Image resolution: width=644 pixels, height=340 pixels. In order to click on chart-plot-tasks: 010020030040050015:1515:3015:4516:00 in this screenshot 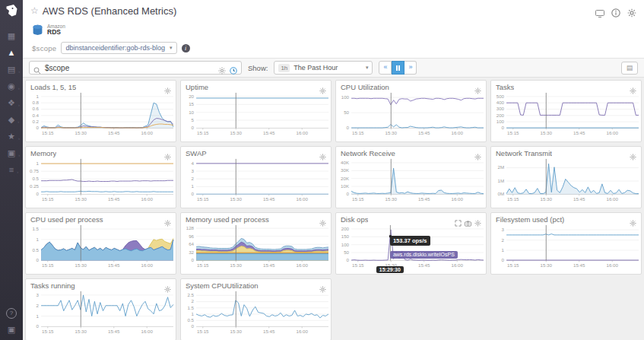, I will do `click(566, 115)`.